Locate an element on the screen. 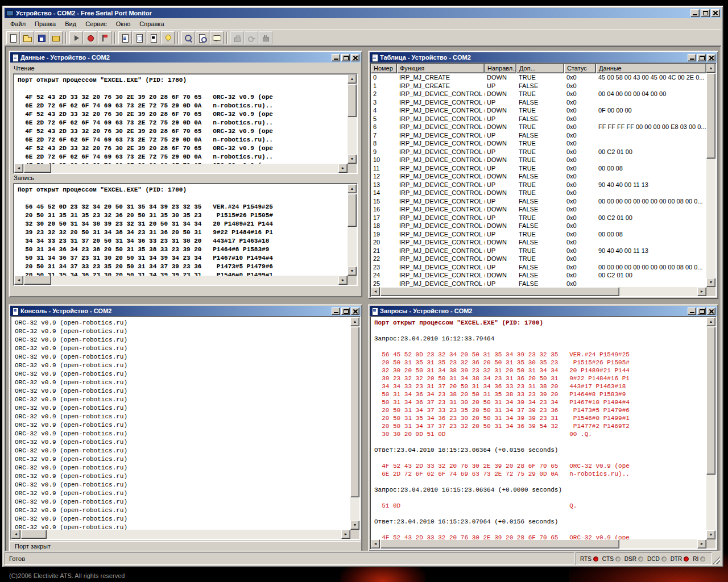  toolbar-save-button is located at coordinates (42, 38).